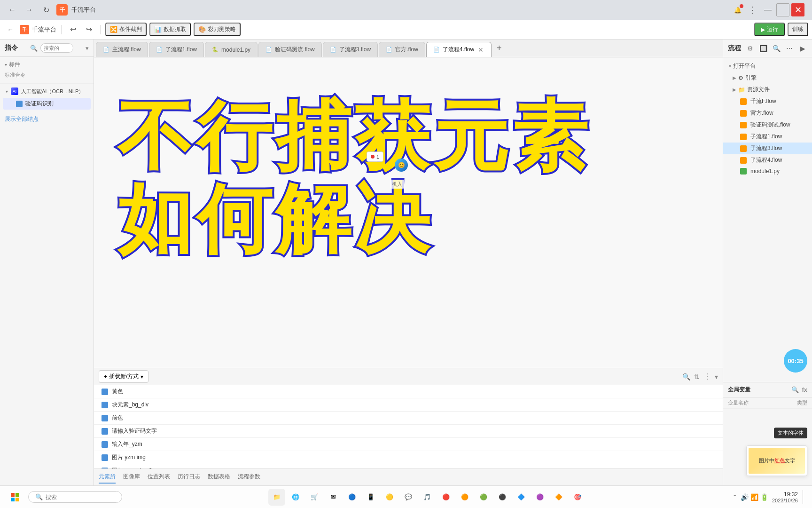 The width and height of the screenshot is (812, 508). I want to click on taskbar-app-12: 🎯, so click(578, 497).